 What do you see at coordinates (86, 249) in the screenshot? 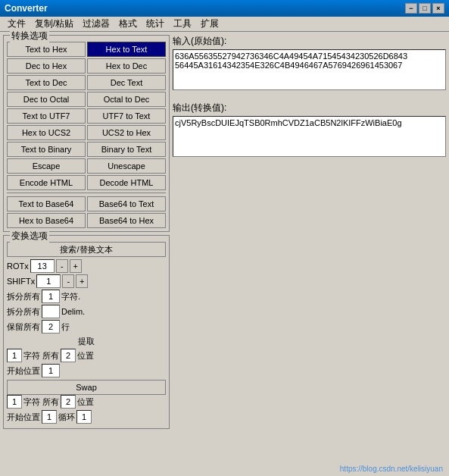
I see `search-replace-btn: 搜索/替换文本` at bounding box center [86, 249].